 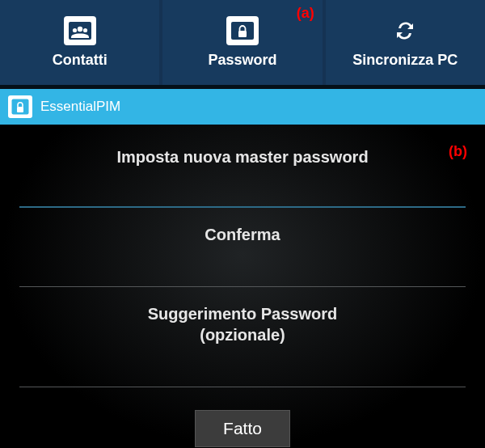 What do you see at coordinates (80, 31) in the screenshot?
I see `contacts-icon` at bounding box center [80, 31].